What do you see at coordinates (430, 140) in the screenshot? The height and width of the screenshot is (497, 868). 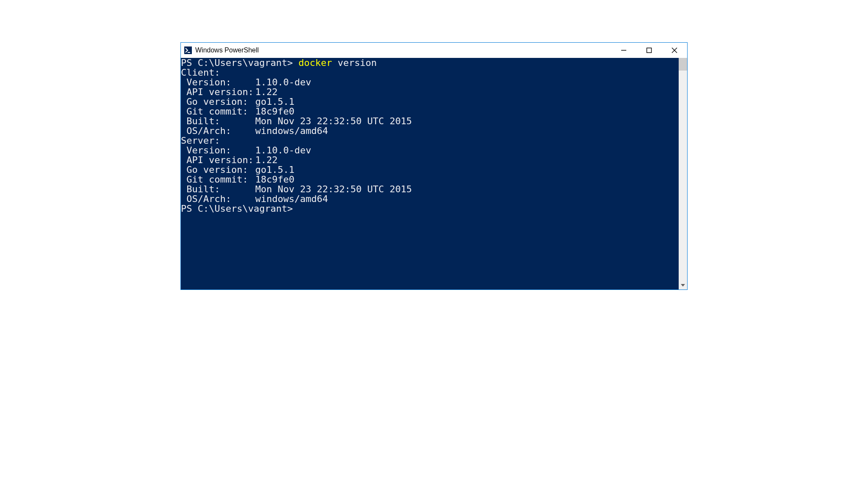 I see `server-header: Server:` at bounding box center [430, 140].